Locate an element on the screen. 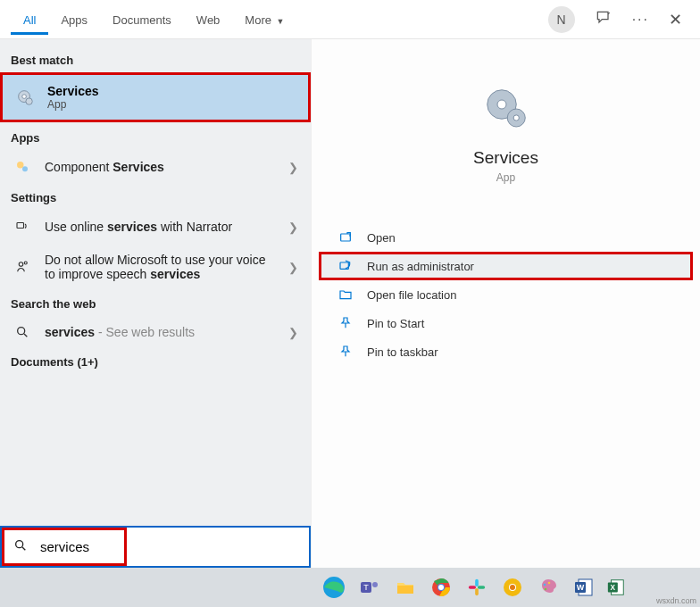 The image size is (700, 607). avatar: N is located at coordinates (562, 20).